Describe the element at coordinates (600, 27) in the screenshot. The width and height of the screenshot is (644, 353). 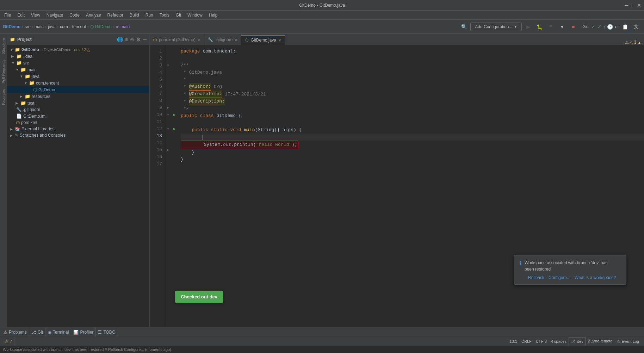
I see `git-check2-icon: ✓` at that location.